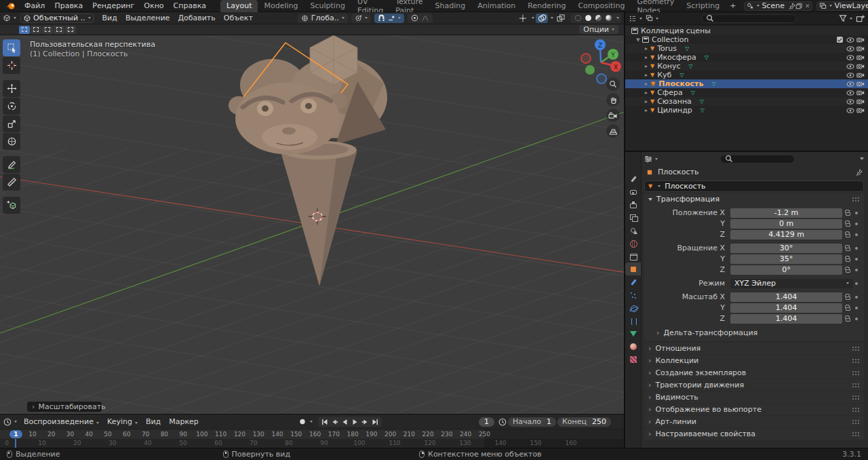  What do you see at coordinates (840, 39) in the screenshot?
I see `collection-checkbox` at bounding box center [840, 39].